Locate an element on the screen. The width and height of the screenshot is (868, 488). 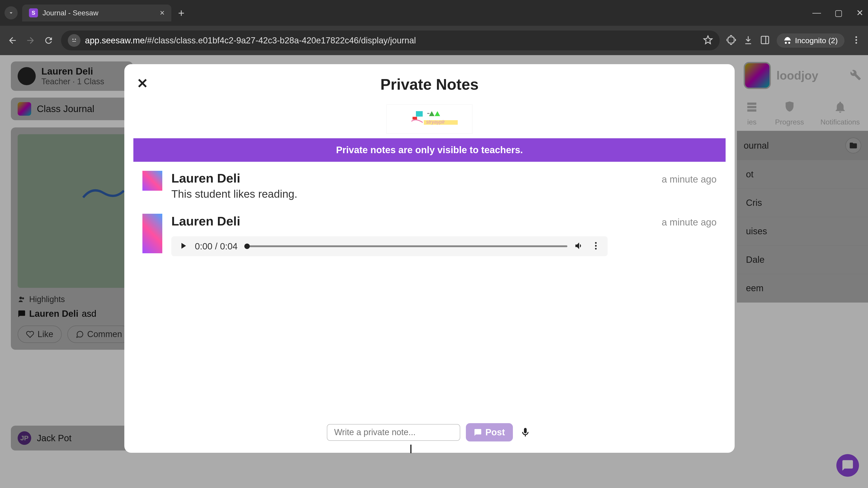
browser-tab: S Journal - Seesaw × is located at coordinates (97, 13).